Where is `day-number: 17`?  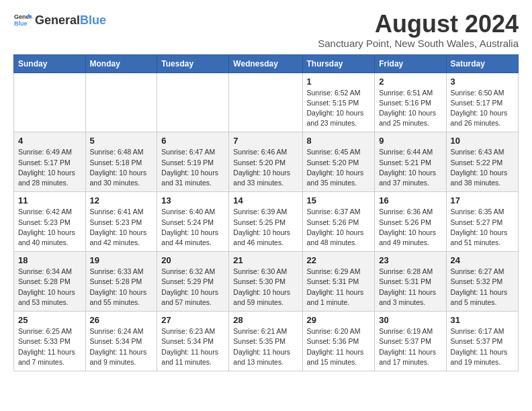 day-number: 17 is located at coordinates (482, 200).